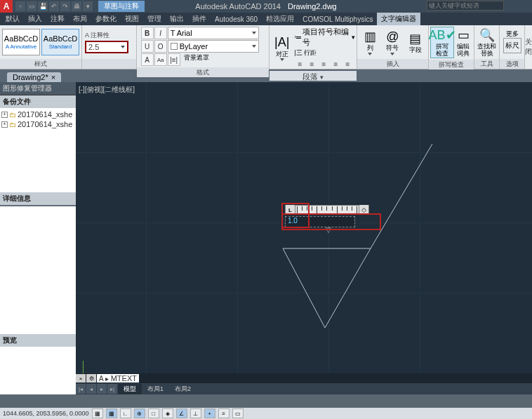 The height and width of the screenshot is (419, 532). What do you see at coordinates (463, 42) in the screenshot?
I see `dictionary-button: ▭编辑 词典` at bounding box center [463, 42].